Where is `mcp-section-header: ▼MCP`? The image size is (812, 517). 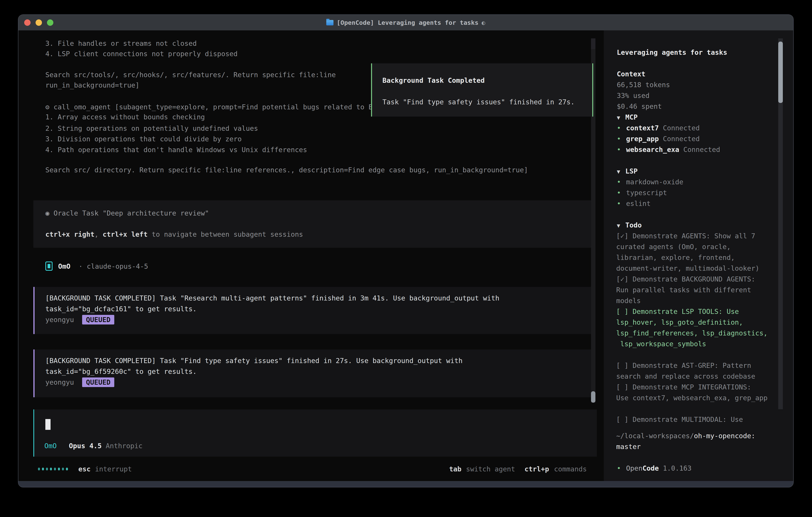 mcp-section-header: ▼MCP is located at coordinates (627, 117).